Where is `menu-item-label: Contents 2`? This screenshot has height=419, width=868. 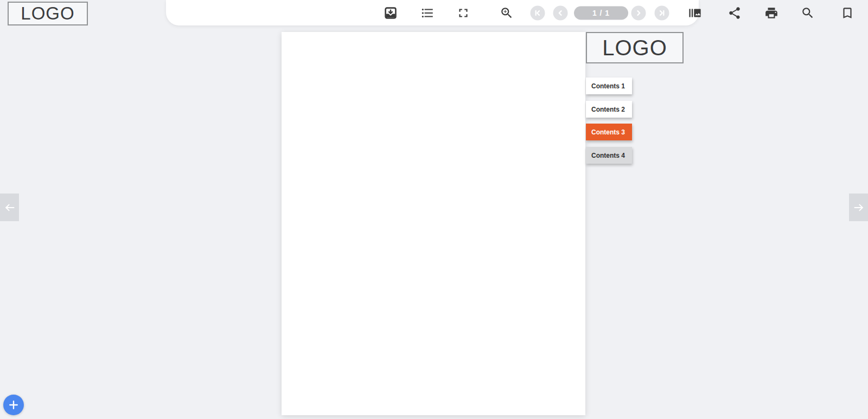
menu-item-label: Contents 2 is located at coordinates (608, 109).